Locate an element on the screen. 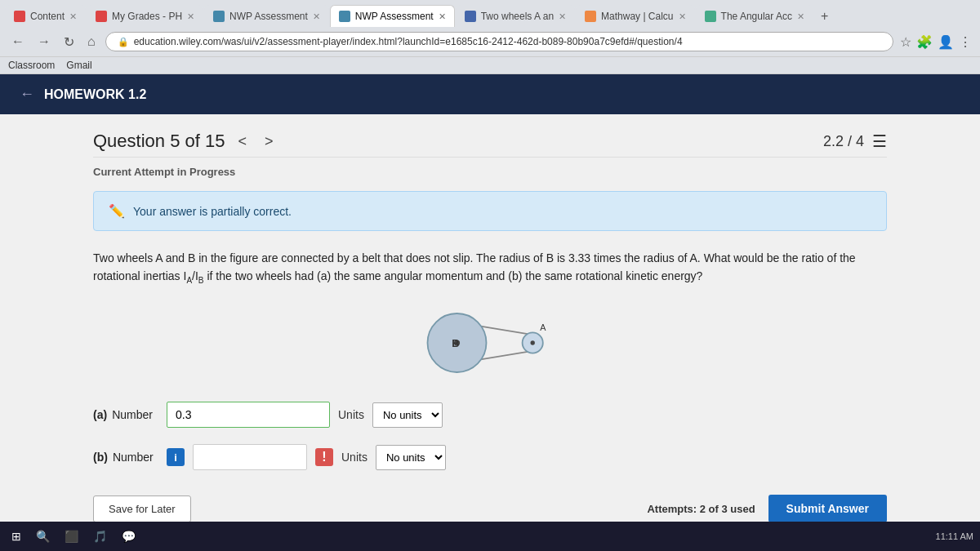  part-b-label: (b) Number is located at coordinates (126, 457).